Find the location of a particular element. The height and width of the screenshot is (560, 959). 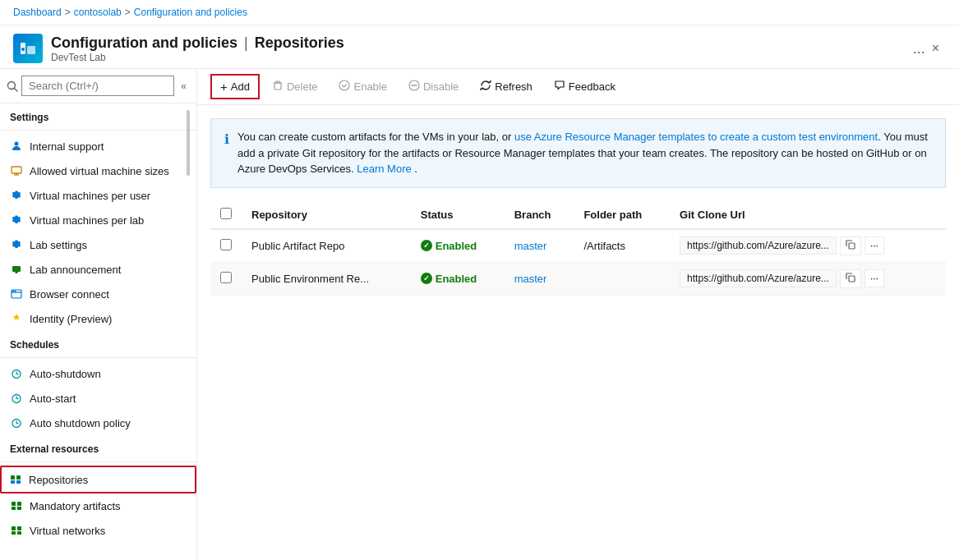

search-input is located at coordinates (98, 85).